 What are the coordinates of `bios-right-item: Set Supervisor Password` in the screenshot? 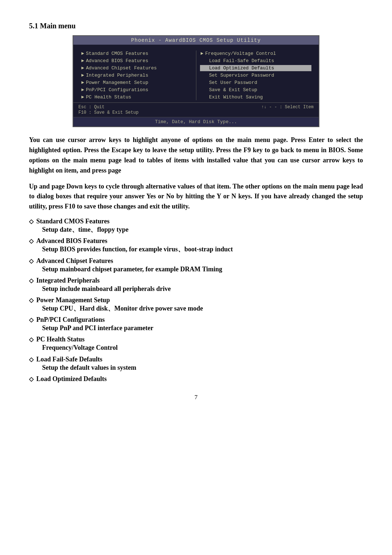 It's located at (256, 76).